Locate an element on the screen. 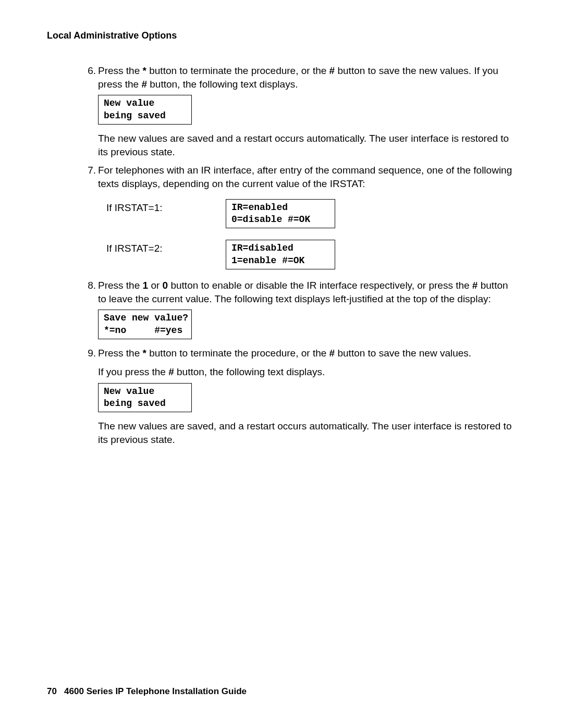 The height and width of the screenshot is (728, 563). step-9: 9. Press the * button to terminate the p… is located at coordinates (299, 353).